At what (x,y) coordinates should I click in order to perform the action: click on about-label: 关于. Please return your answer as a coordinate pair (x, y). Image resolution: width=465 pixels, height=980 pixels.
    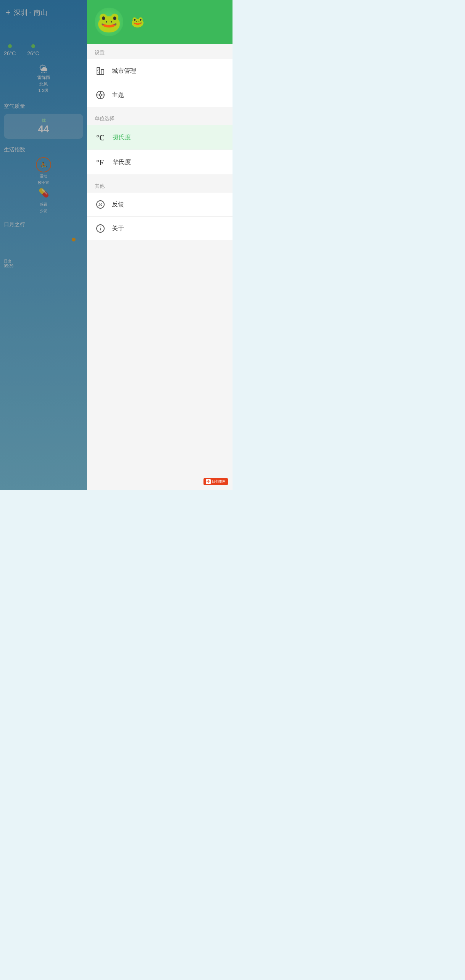
    Looking at the image, I should click on (118, 229).